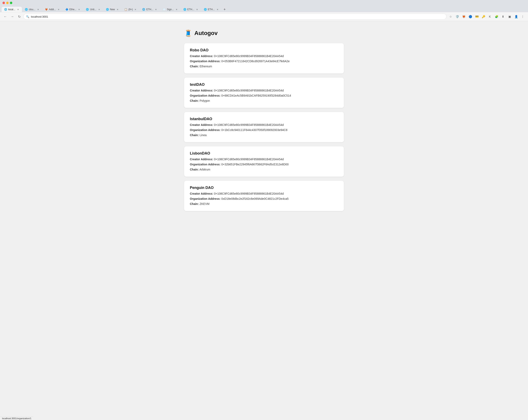  What do you see at coordinates (264, 204) in the screenshot?
I see `dao-chain: Chain: ZKEVM` at bounding box center [264, 204].